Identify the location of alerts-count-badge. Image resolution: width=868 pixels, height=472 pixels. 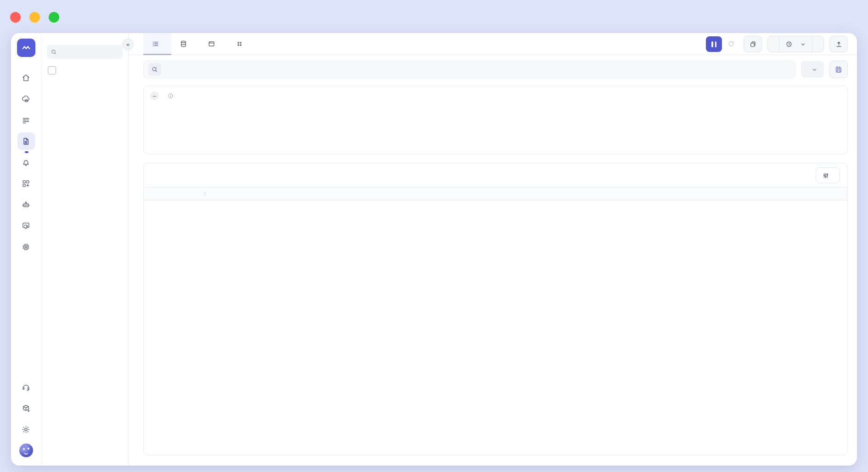
(27, 152).